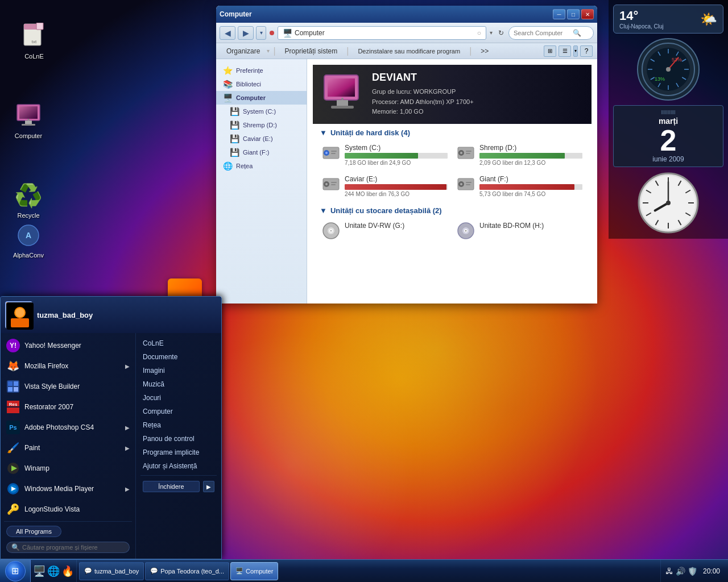  I want to click on tray-security-icon: 🛡️, so click(693, 571).